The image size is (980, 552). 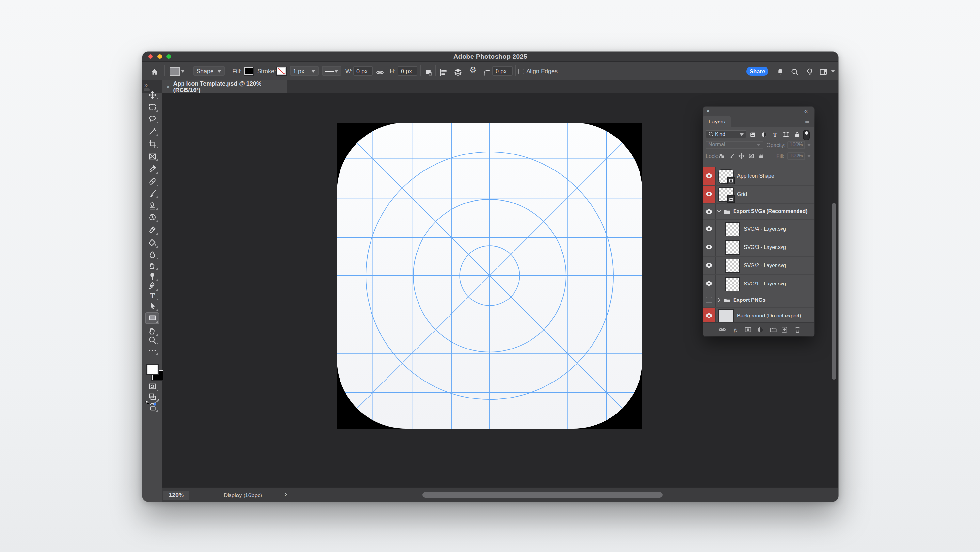 What do you see at coordinates (152, 350) in the screenshot?
I see `tool-ellipsis` at bounding box center [152, 350].